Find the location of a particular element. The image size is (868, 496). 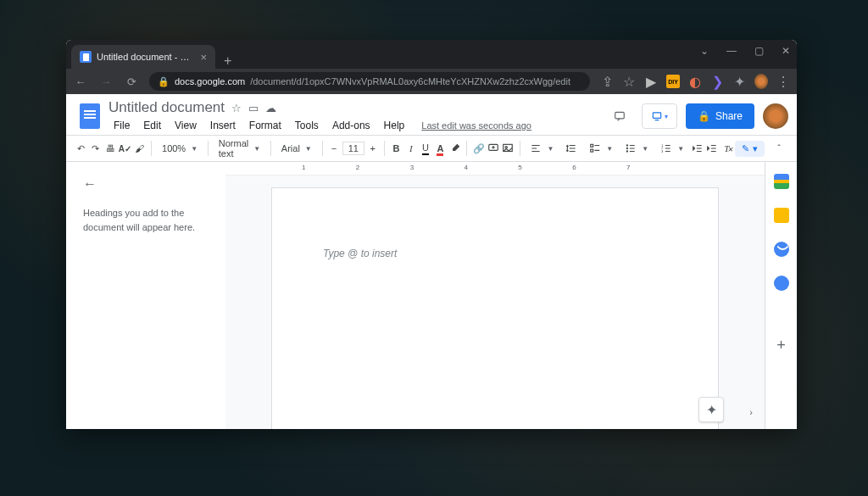

font-size-input: 11 is located at coordinates (353, 148).